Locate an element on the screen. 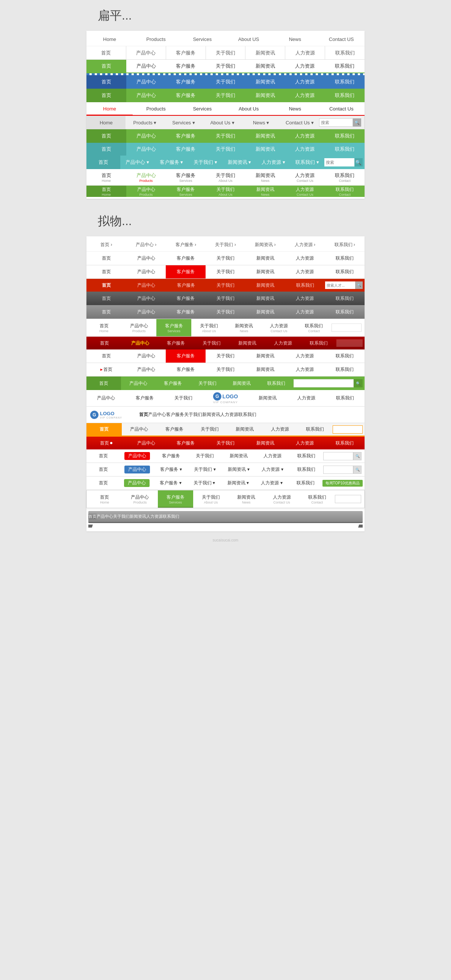 The image size is (451, 980). nav-item: 客户服务 ▾ is located at coordinates (171, 469).